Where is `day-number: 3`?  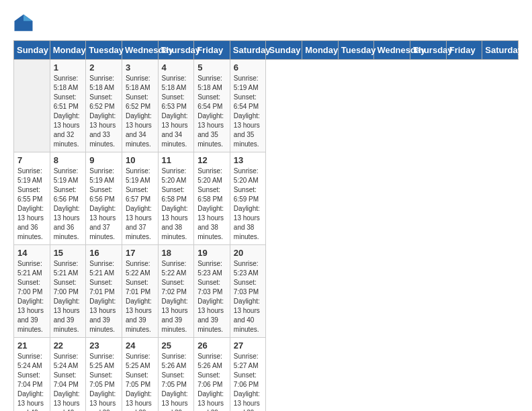
day-number: 3 is located at coordinates (140, 67).